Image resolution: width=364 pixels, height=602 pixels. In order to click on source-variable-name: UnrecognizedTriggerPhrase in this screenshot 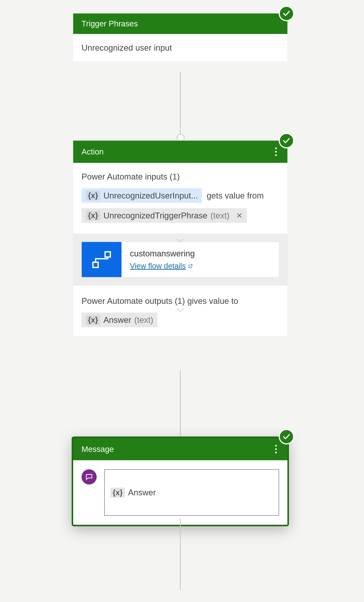, I will do `click(155, 215)`.